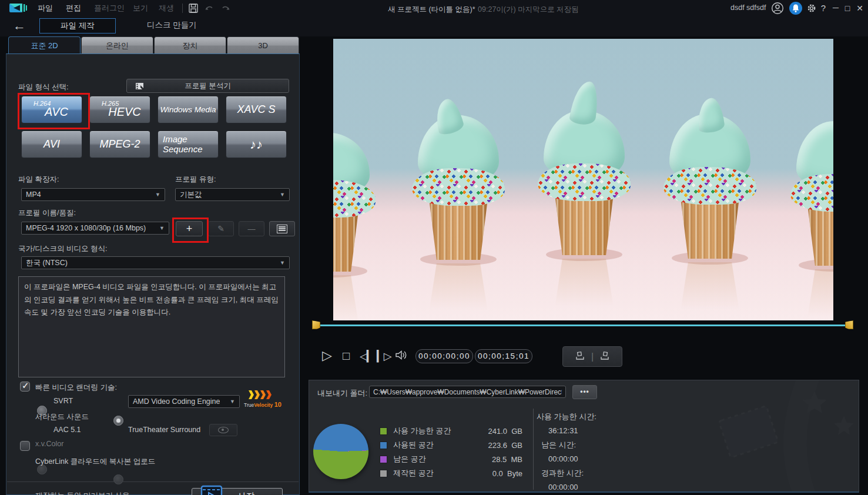 The height and width of the screenshot is (495, 868). Describe the element at coordinates (256, 109) in the screenshot. I see `format-xavc-s-button: XAVC S` at that location.